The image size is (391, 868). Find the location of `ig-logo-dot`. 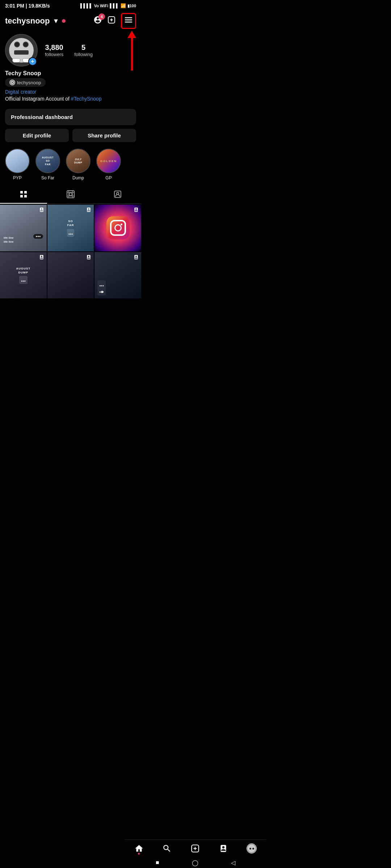

ig-logo-dot is located at coordinates (122, 224).